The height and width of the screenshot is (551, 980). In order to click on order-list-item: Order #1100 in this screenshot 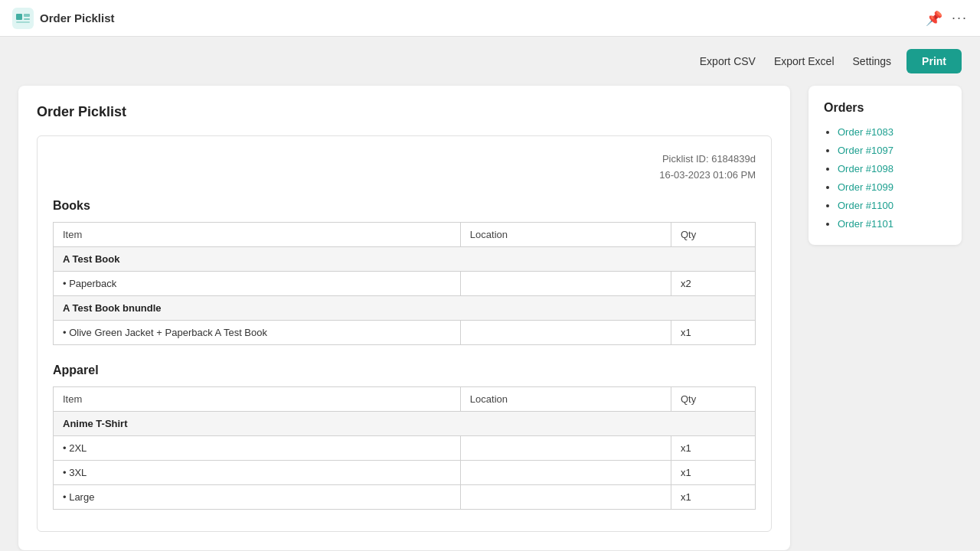, I will do `click(892, 205)`.